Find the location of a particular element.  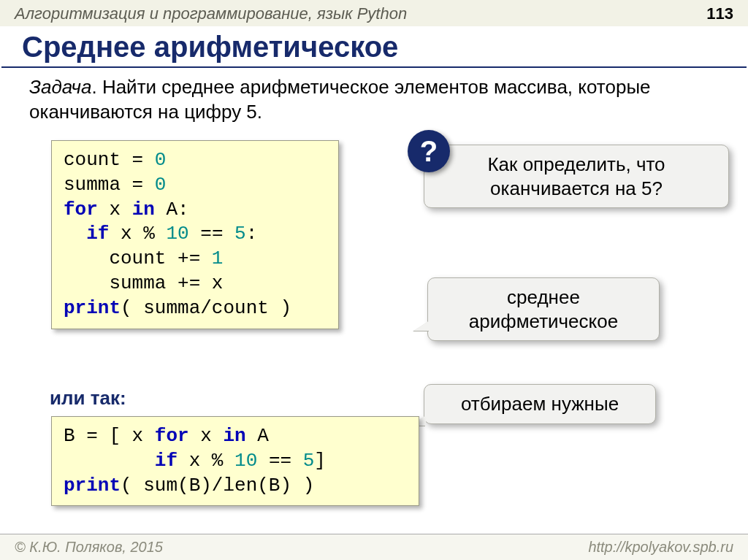

footer-copyright: © К.Ю. Поляков, 2015 is located at coordinates (89, 548).